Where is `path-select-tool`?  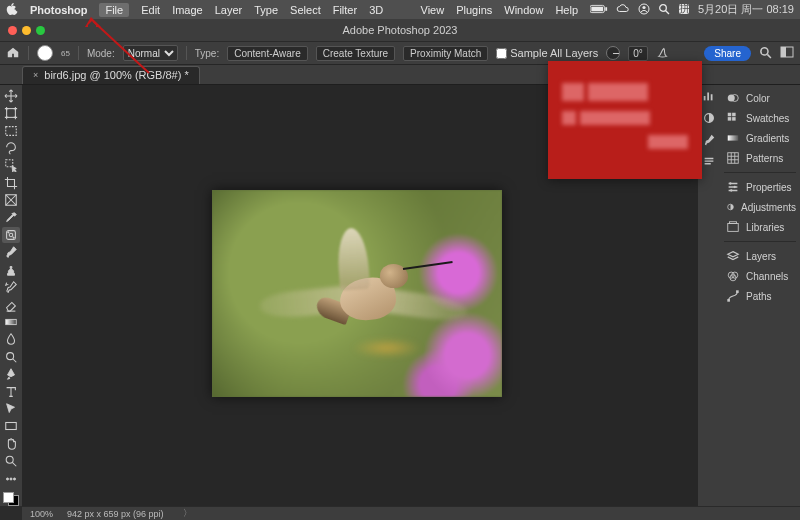 path-select-tool is located at coordinates (11, 408).